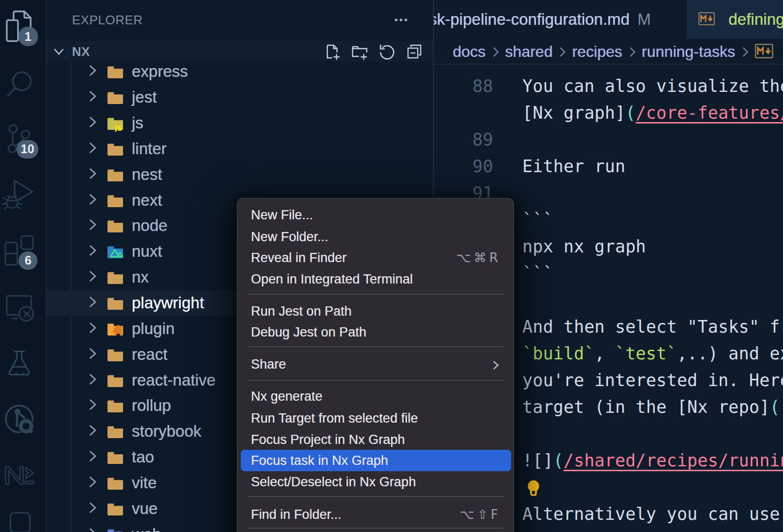 This screenshot has height=532, width=783. I want to click on menu-item-reveal-in-finder: Reveal in Finder⌥⌘R, so click(376, 258).